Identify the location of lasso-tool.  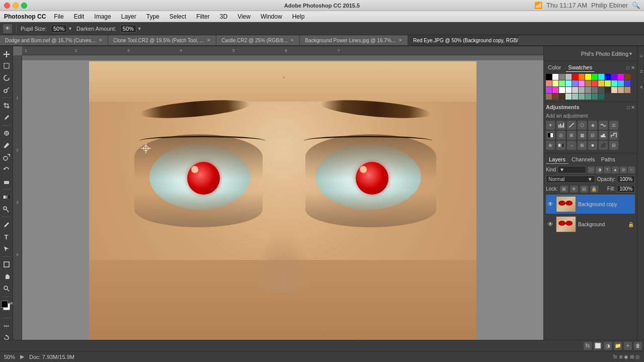
(7, 78).